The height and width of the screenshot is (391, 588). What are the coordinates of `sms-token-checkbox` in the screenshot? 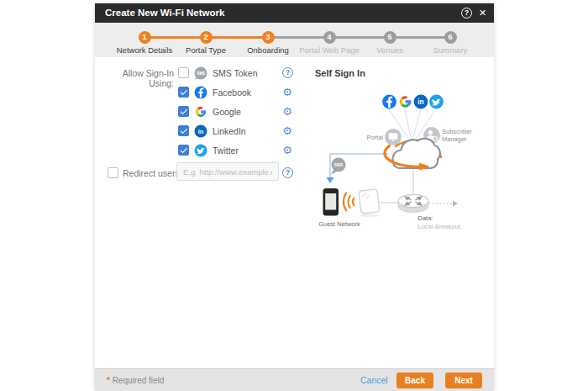 It's located at (183, 72).